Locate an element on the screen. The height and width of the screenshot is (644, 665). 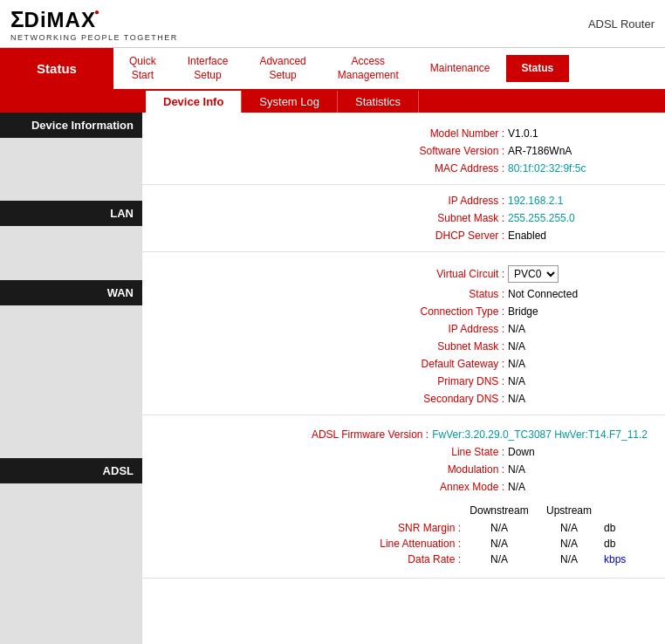
sub-nav-device-info: Device Info is located at coordinates (194, 101).